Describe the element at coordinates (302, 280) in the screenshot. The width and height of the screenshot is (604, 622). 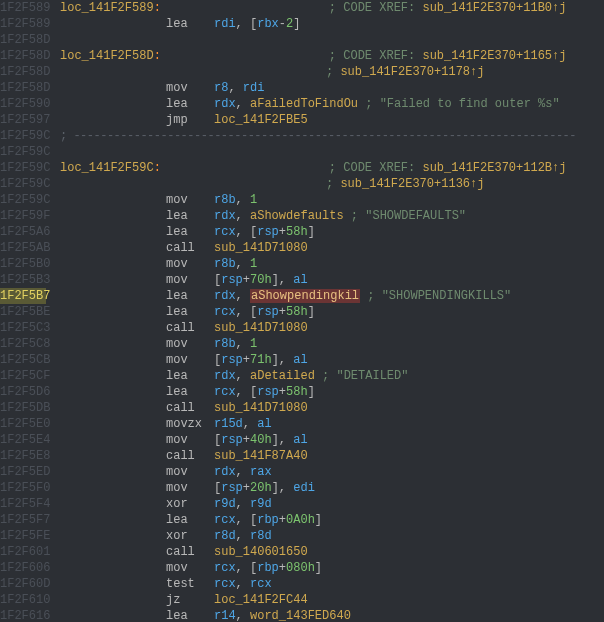
I see `disassembly-line: 1F2F5B3mov[rsp+70h], al` at that location.